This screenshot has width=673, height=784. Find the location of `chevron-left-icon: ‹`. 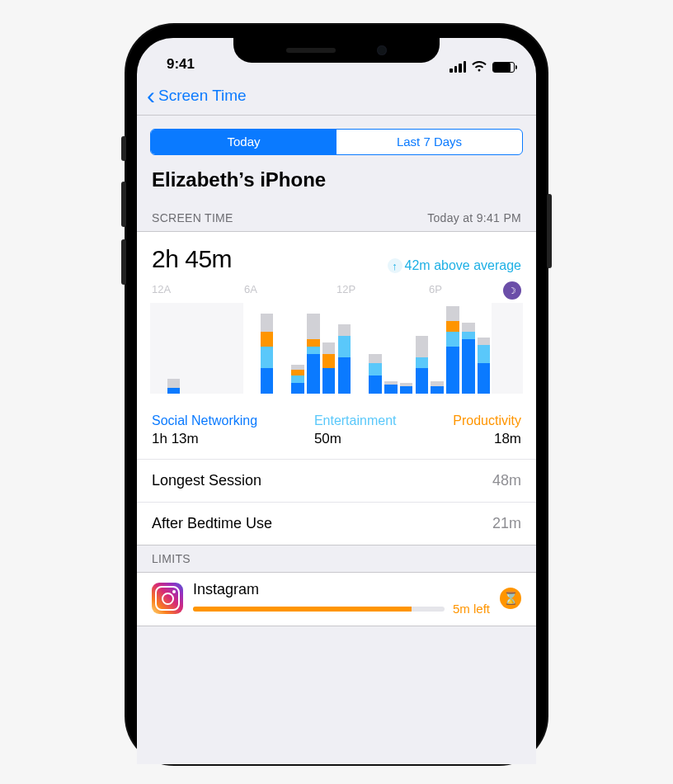

chevron-left-icon: ‹ is located at coordinates (151, 96).